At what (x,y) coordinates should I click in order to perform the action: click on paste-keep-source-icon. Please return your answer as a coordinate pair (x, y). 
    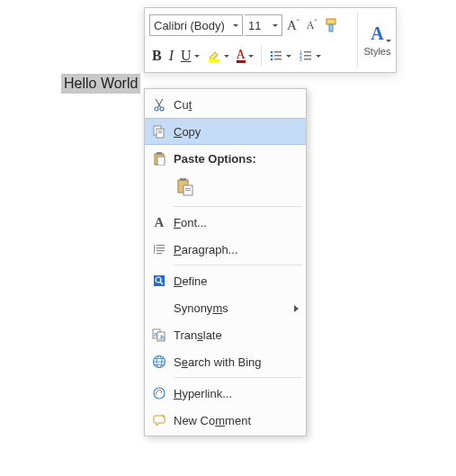
    Looking at the image, I should click on (185, 187).